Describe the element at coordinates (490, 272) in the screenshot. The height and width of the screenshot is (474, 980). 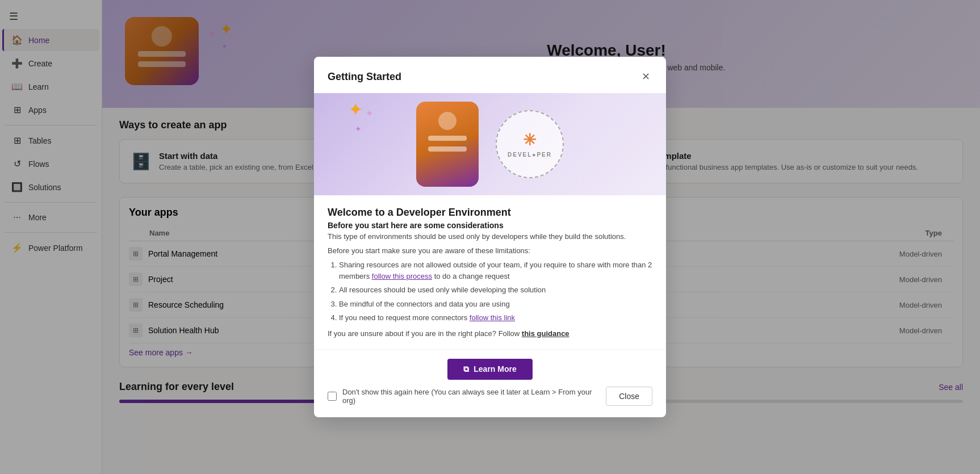
I see `modal-body: Welcome to a Developer Environment Befor…` at that location.